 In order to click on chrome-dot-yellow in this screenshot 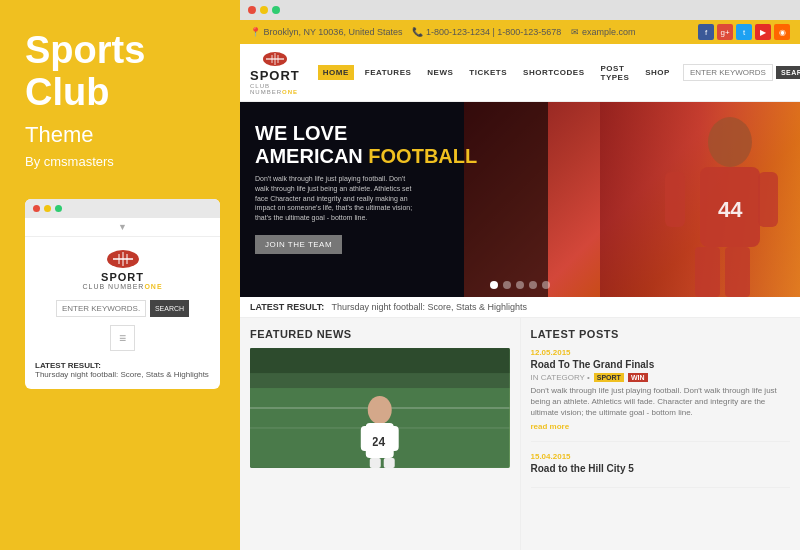, I will do `click(264, 10)`.